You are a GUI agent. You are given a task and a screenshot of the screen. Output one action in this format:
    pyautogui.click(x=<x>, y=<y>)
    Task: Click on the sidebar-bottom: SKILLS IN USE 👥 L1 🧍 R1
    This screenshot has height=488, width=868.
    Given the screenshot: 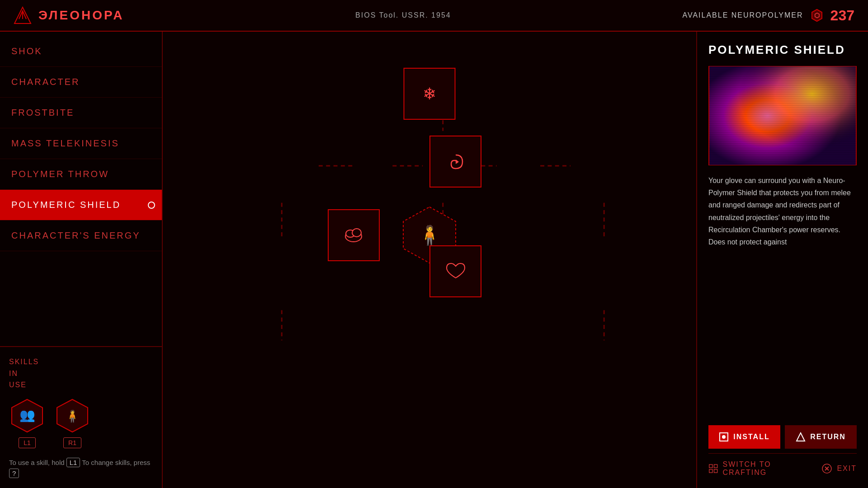 What is the action you would take?
    pyautogui.click(x=81, y=417)
    